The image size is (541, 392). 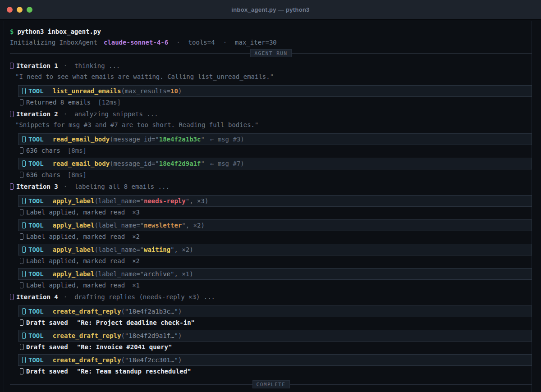 What do you see at coordinates (270, 10) in the screenshot?
I see `window-titlebar: inbox_agent.py — python3` at bounding box center [270, 10].